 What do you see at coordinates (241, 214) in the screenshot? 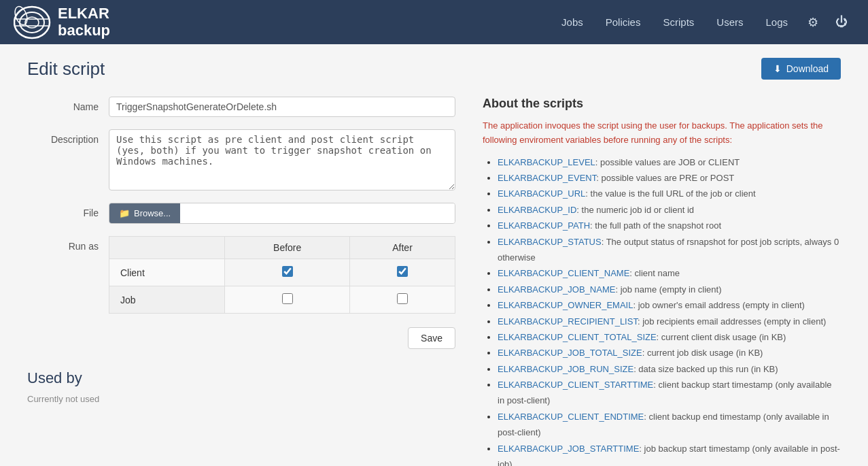
I see `file-group: File 📁 Browse...` at bounding box center [241, 214].